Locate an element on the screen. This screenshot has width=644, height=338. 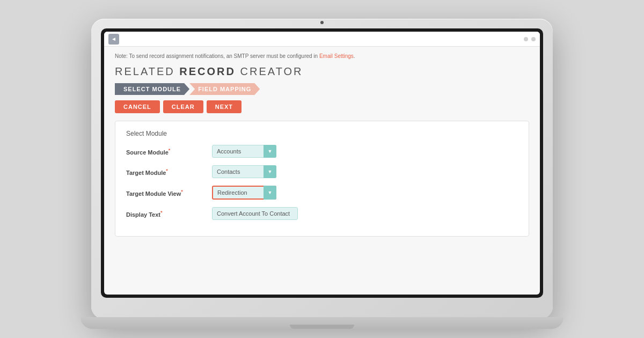
target-module-view-select-wrapper: Redirection ▼ is located at coordinates (244, 193).